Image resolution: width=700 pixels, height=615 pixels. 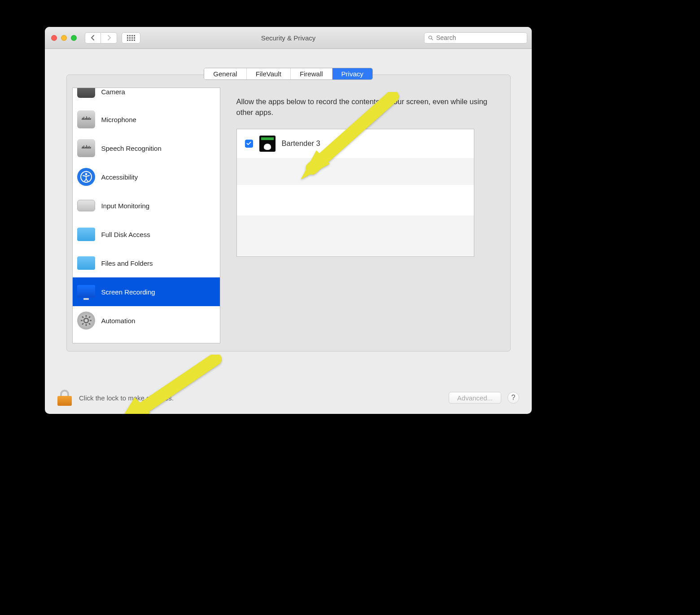 I want to click on search-icon, so click(x=431, y=38).